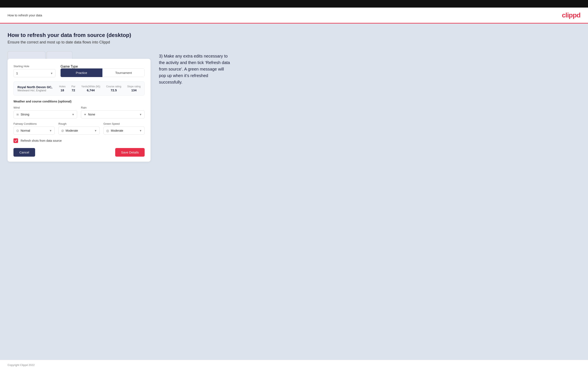 The height and width of the screenshot is (367, 588). Describe the element at coordinates (80, 131) in the screenshot. I see `rough-select: Moderate Light Heavy` at that location.